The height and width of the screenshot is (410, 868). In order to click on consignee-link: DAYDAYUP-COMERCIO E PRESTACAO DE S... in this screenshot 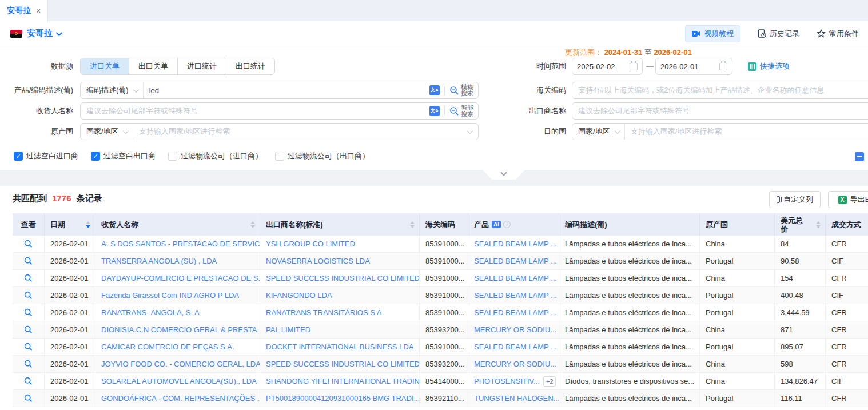, I will do `click(181, 278)`.